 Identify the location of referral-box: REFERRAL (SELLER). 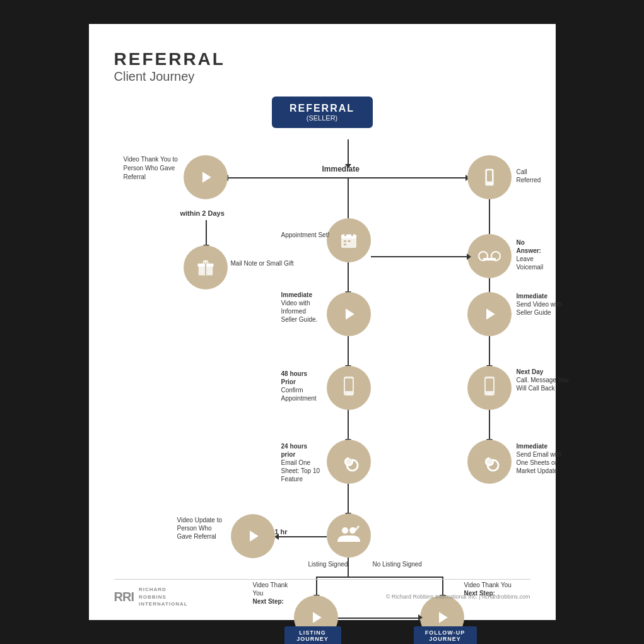
(322, 112).